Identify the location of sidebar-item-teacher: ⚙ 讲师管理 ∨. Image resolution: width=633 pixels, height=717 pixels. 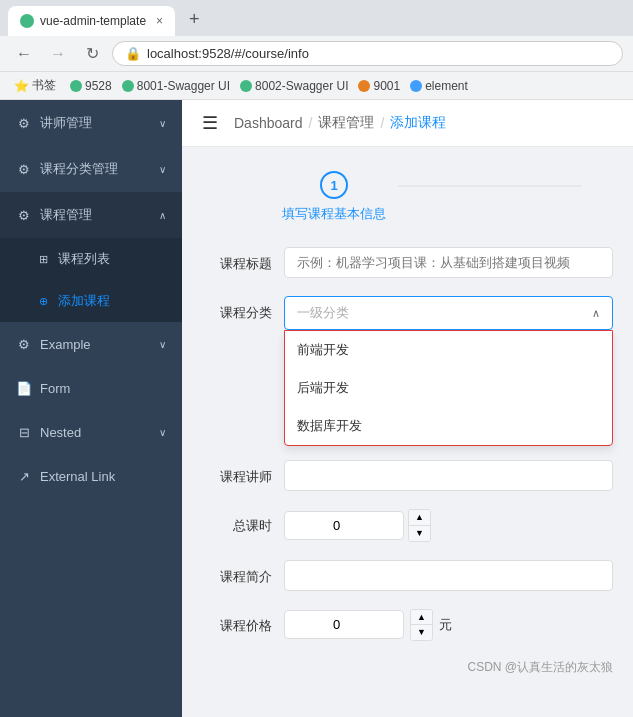
(91, 123).